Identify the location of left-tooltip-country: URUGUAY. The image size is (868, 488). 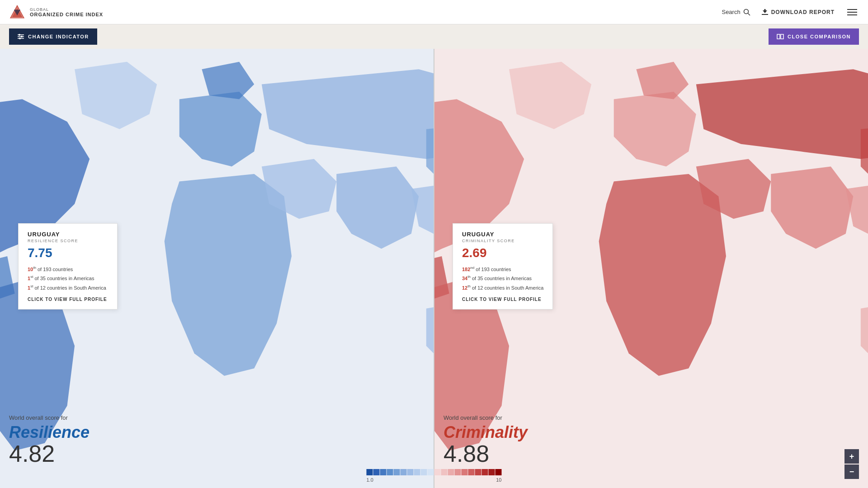
(68, 234).